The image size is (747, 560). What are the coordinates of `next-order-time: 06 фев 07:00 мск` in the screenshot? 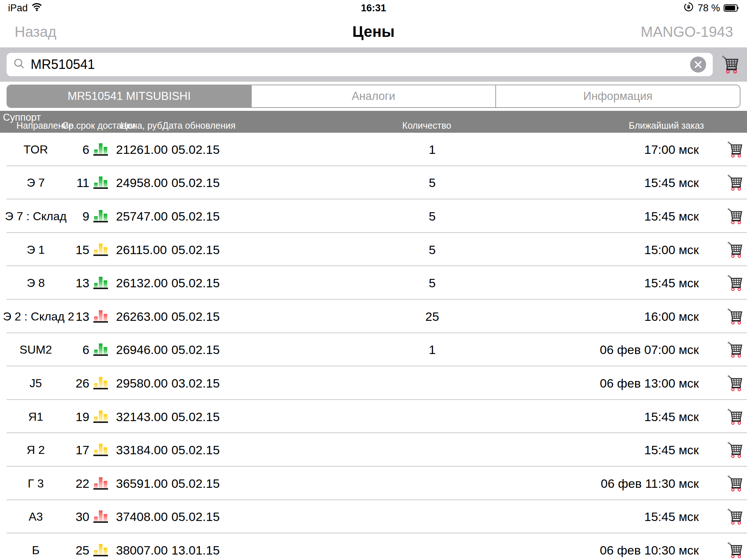 It's located at (649, 350).